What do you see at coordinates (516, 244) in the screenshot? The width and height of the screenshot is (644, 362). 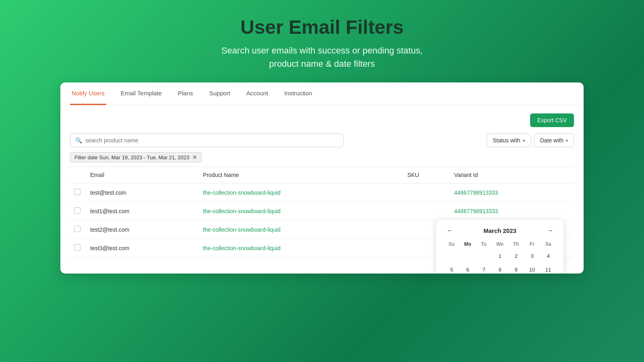 I see `calendar-dow-th: Th` at bounding box center [516, 244].